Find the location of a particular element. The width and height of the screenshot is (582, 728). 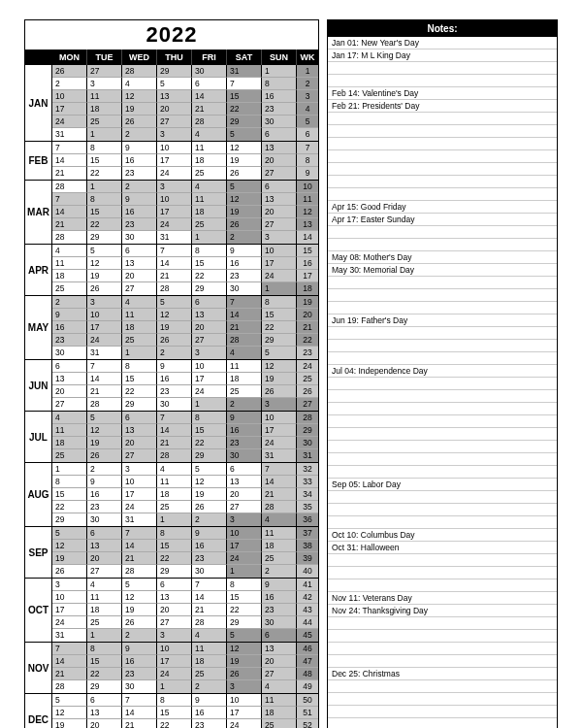

week-row: 2324252627282922 is located at coordinates (185, 340).